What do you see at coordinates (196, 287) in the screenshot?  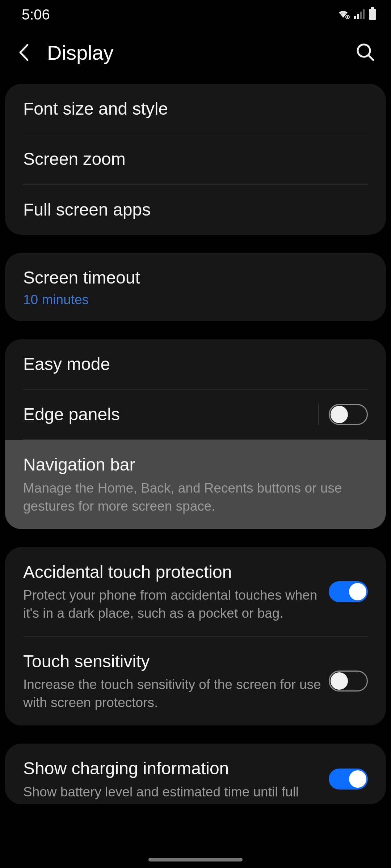 I see `row-screen-timeout: Screen timeout 10 minutes` at bounding box center [196, 287].